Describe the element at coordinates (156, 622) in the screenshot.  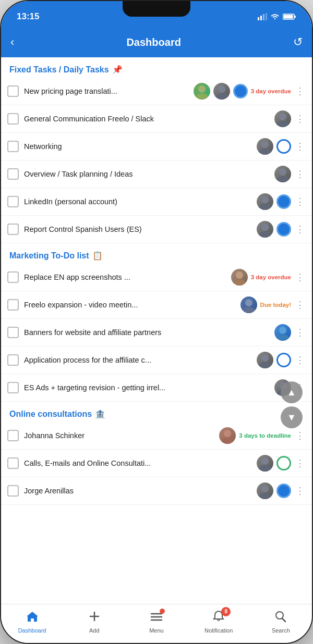
I see `nav-item-menu: Menu` at that location.